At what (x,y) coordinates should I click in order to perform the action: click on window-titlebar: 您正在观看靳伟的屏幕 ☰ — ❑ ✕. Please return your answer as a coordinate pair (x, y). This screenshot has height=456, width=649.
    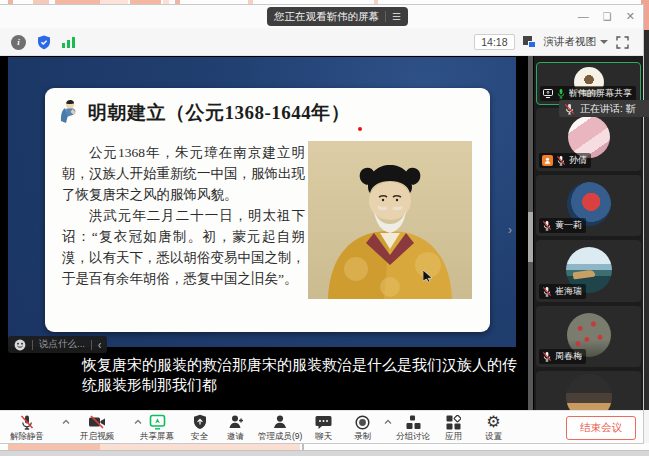
    Looking at the image, I should click on (322, 16).